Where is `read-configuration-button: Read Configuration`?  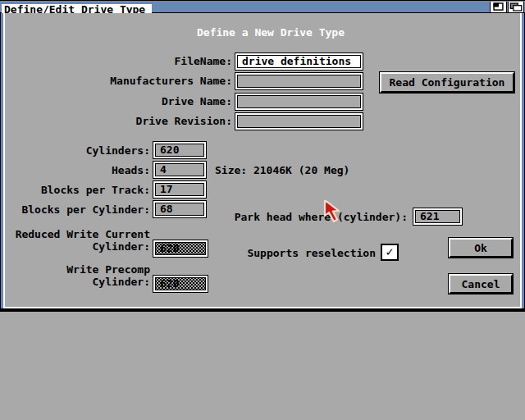 read-configuration-button: Read Configuration is located at coordinates (447, 82).